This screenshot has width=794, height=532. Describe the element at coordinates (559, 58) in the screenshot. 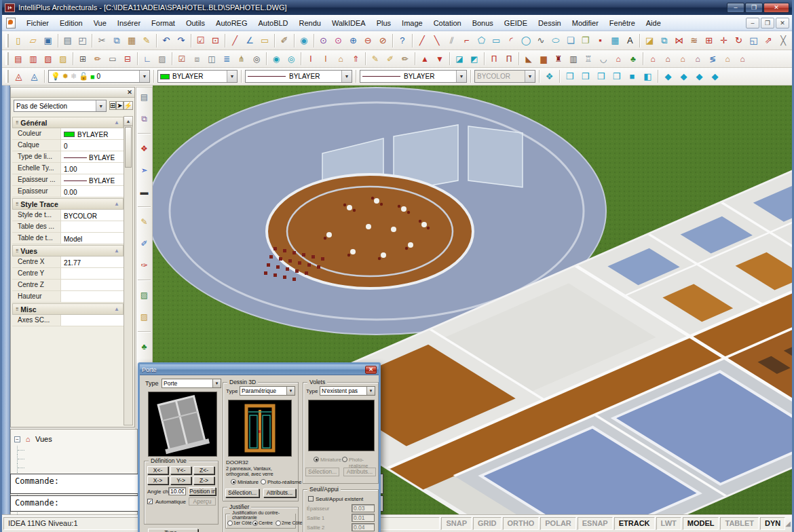

I see `chair-tool-button: ♜` at that location.